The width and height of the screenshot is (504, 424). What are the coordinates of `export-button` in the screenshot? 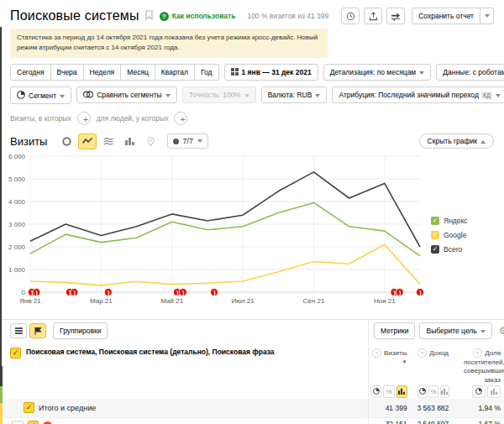 It's located at (373, 16).